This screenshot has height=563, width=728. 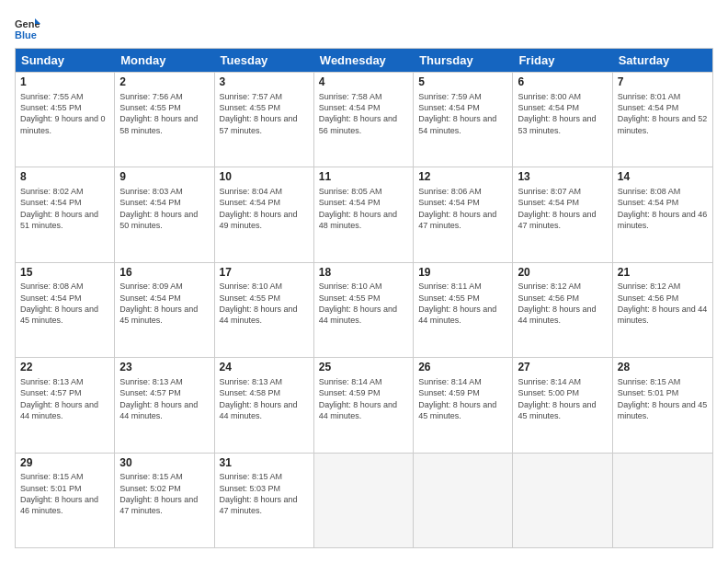 I want to click on header: General Blue, so click(x=364, y=28).